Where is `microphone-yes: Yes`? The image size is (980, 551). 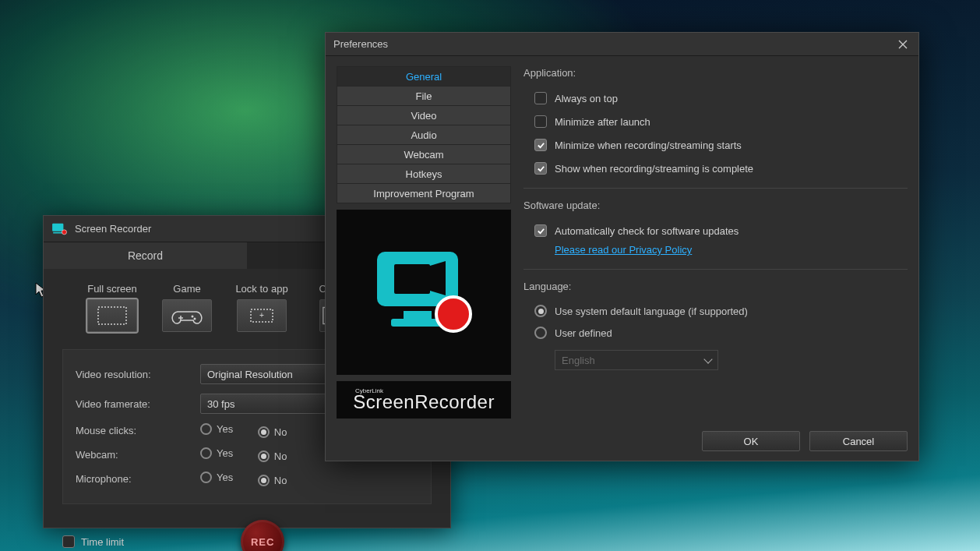 microphone-yes: Yes is located at coordinates (217, 477).